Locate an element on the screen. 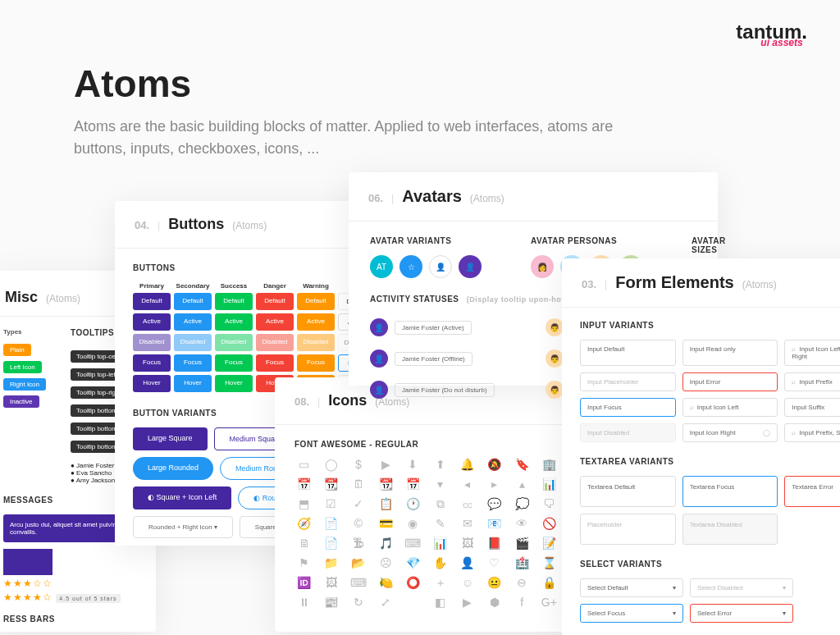  tag: Inactive is located at coordinates (21, 402).